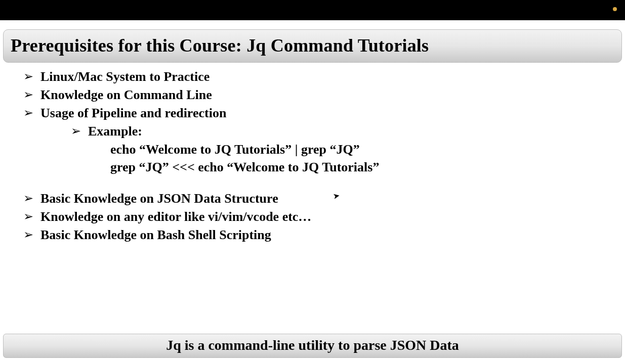 The width and height of the screenshot is (625, 364). Describe the element at coordinates (315, 217) in the screenshot. I see `bullet-list-bottom: Basic Knowledge on JSON Data Structure K…` at that location.